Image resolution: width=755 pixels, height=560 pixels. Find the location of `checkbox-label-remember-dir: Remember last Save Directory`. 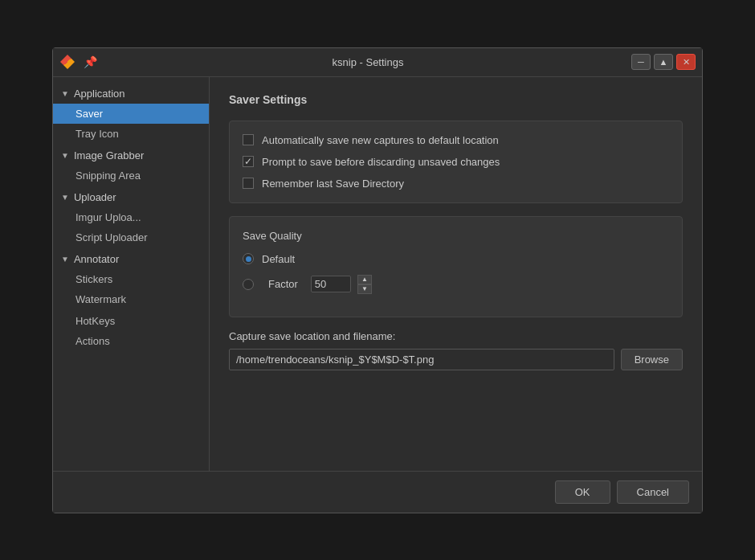

checkbox-label-remember-dir: Remember last Save Directory is located at coordinates (333, 183).